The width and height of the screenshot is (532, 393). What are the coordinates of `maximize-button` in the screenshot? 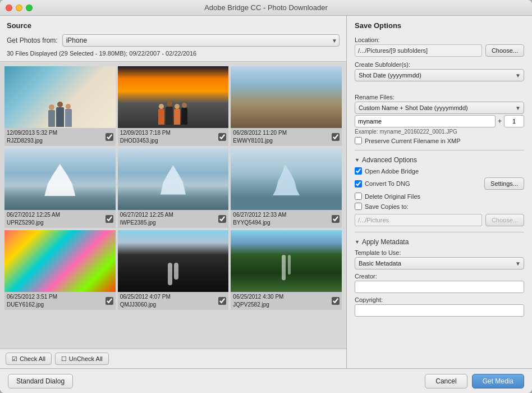 It's located at (29, 8).